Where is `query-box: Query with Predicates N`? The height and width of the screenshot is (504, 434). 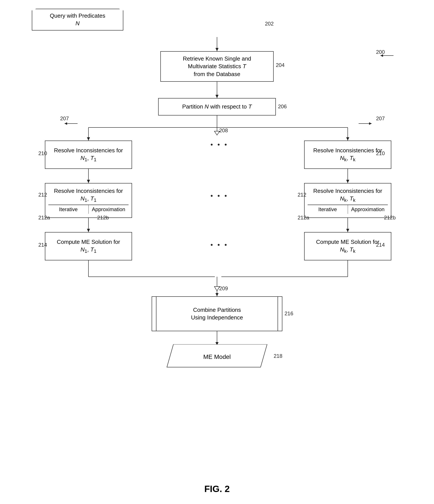 query-box: Query with Predicates N is located at coordinates (78, 19).